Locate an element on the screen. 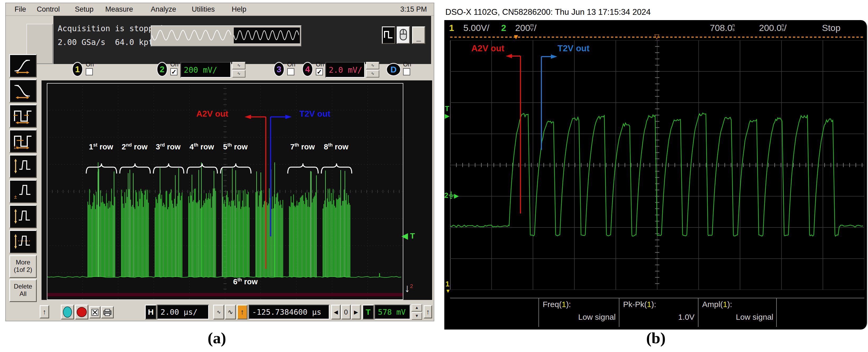  channel-2-scale-up: ∿ is located at coordinates (239, 66).